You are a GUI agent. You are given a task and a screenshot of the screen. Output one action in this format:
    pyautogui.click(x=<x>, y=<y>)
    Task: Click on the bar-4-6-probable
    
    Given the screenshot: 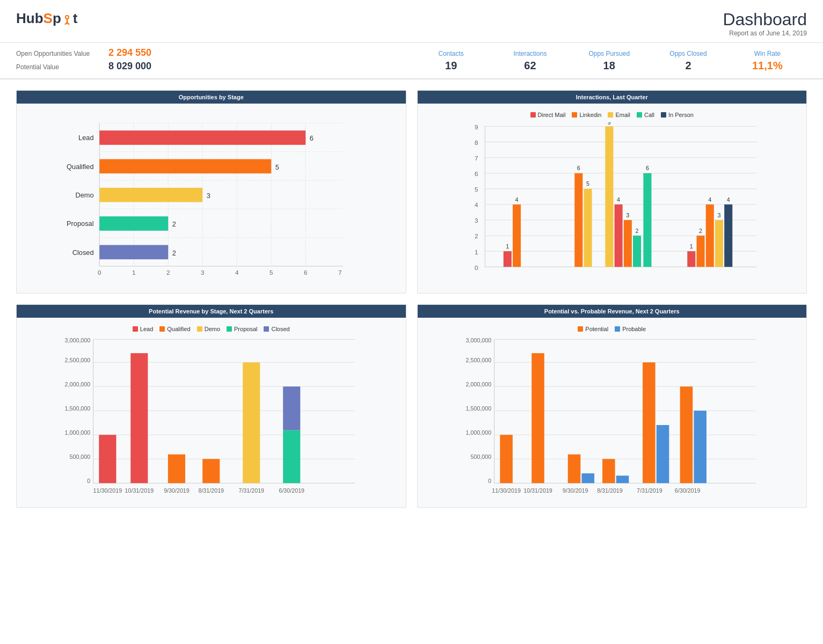 What is the action you would take?
    pyautogui.click(x=700, y=447)
    